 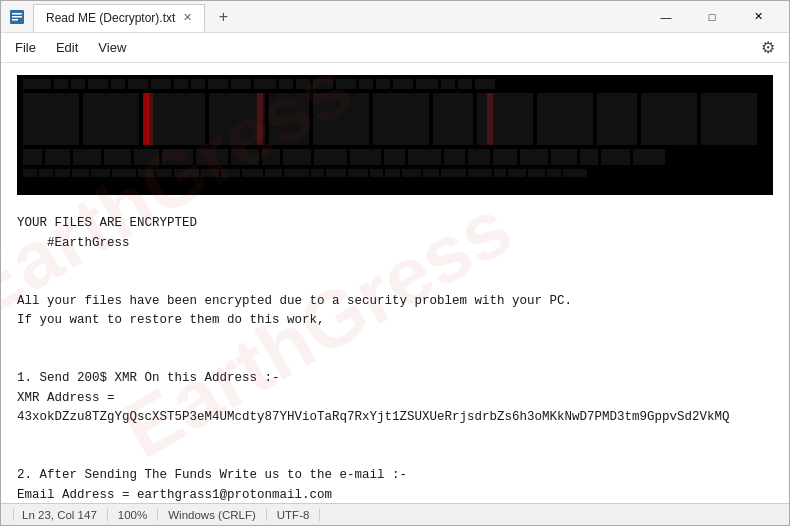 I want to click on tab-label: Read ME (Decryptor).txt, so click(x=110, y=18).